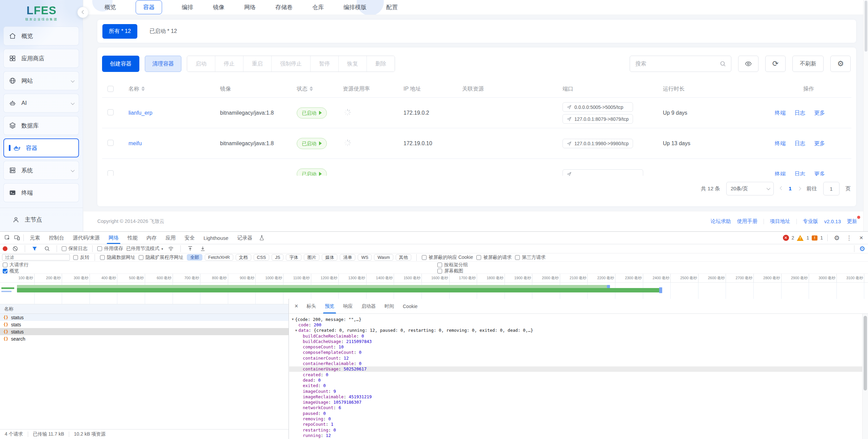  Describe the element at coordinates (41, 36) in the screenshot. I see `sidebar-item-overview: 概览` at that location.